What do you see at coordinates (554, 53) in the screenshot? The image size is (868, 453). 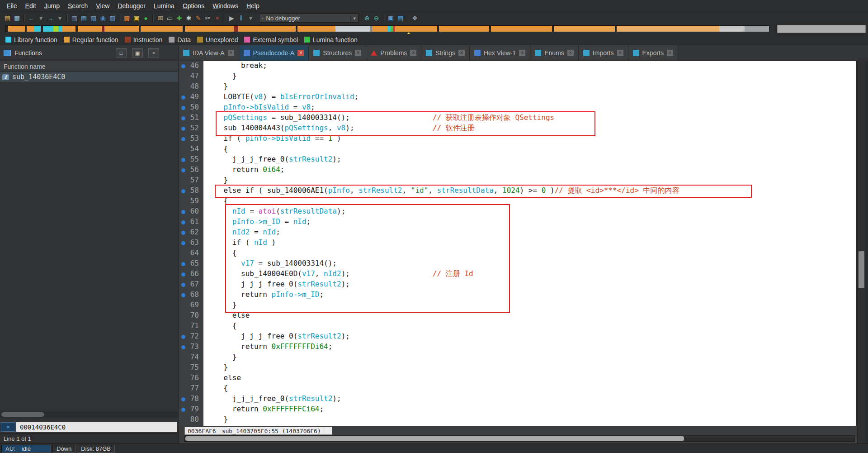 I see `tab-enums: Enums×` at bounding box center [554, 53].